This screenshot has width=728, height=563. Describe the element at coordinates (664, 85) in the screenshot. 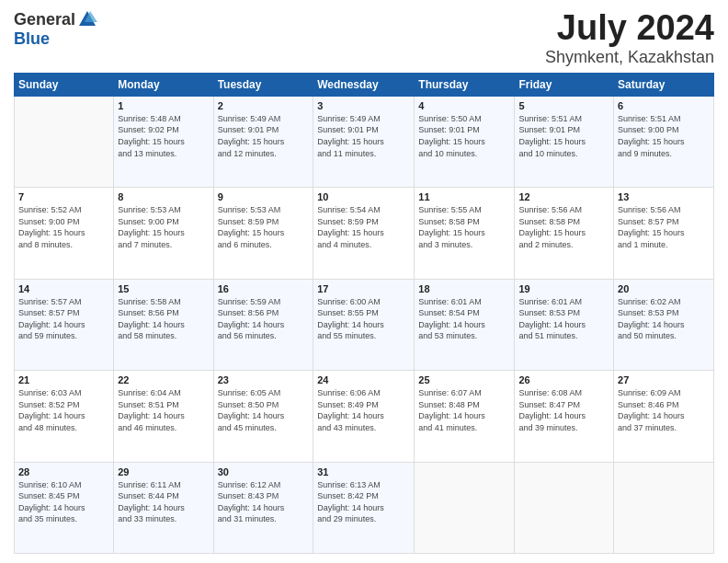

I see `header-day: Saturday` at that location.